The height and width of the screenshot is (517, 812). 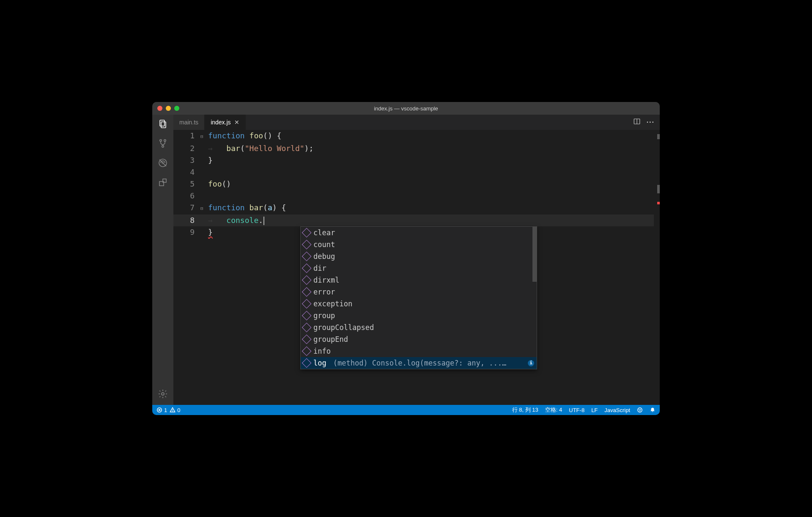 I want to click on code-content: function foo() {, so click(x=244, y=136).